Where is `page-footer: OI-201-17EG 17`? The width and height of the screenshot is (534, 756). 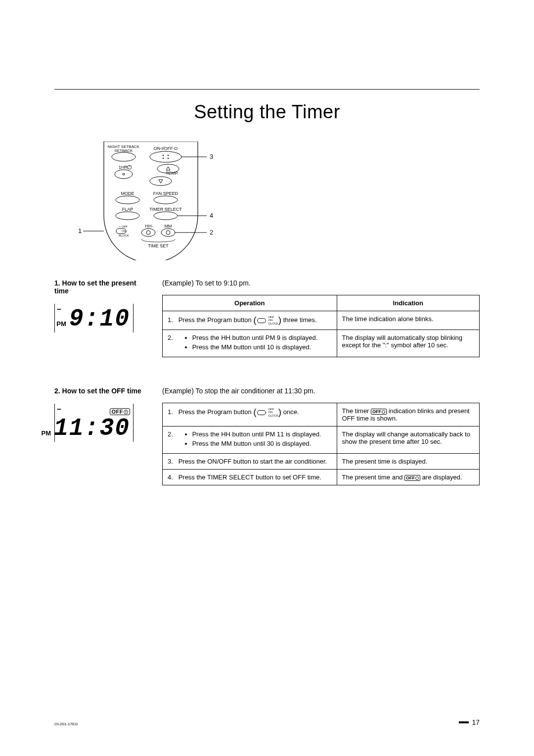 page-footer: OI-201-17EG 17 is located at coordinates (267, 722).